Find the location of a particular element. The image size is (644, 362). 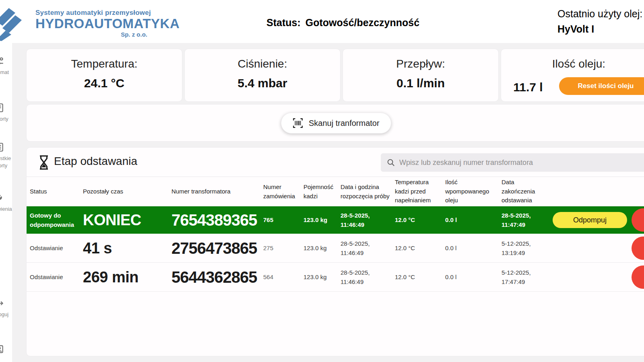

row-end-datetime: 5-12-2025, 17:47:49 is located at coordinates (525, 277).